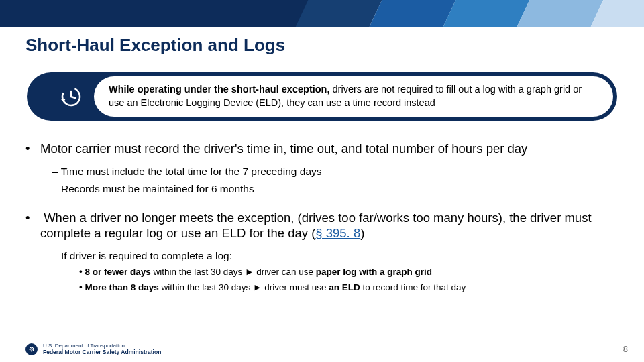 This screenshot has height=362, width=644. I want to click on bullet-level1: When a driver no longer meets the except…, so click(322, 225).